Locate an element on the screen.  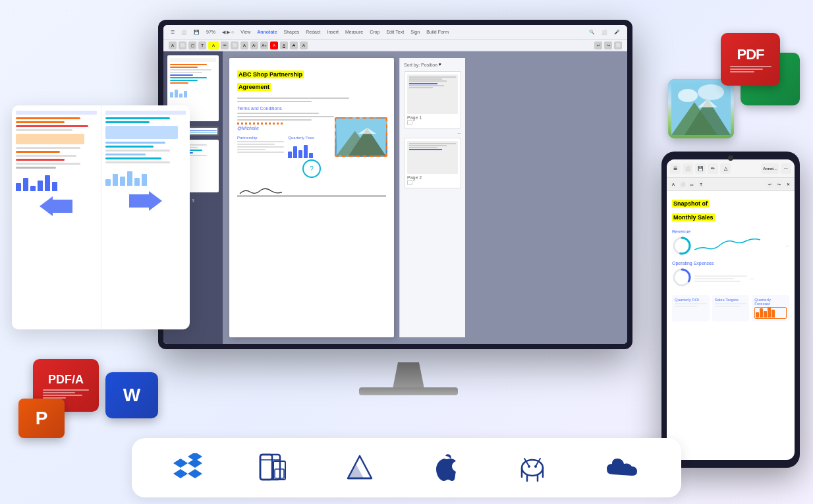
comparison-right is located at coordinates (146, 217).